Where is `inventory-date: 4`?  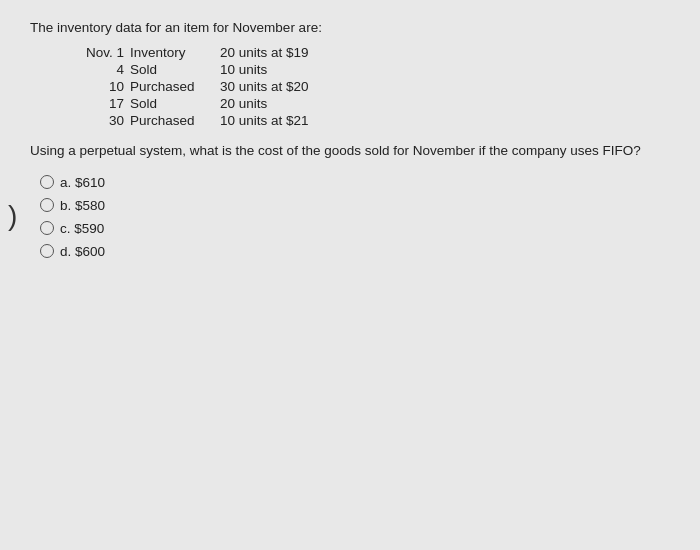
inventory-date: 4 is located at coordinates (100, 70).